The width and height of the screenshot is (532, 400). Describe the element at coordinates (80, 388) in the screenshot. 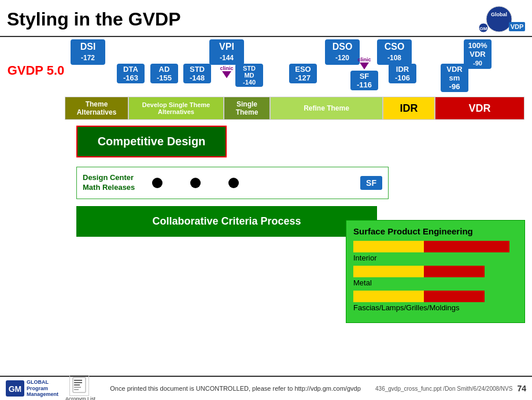

I see `acronym-icon-area: Acronym List` at that location.